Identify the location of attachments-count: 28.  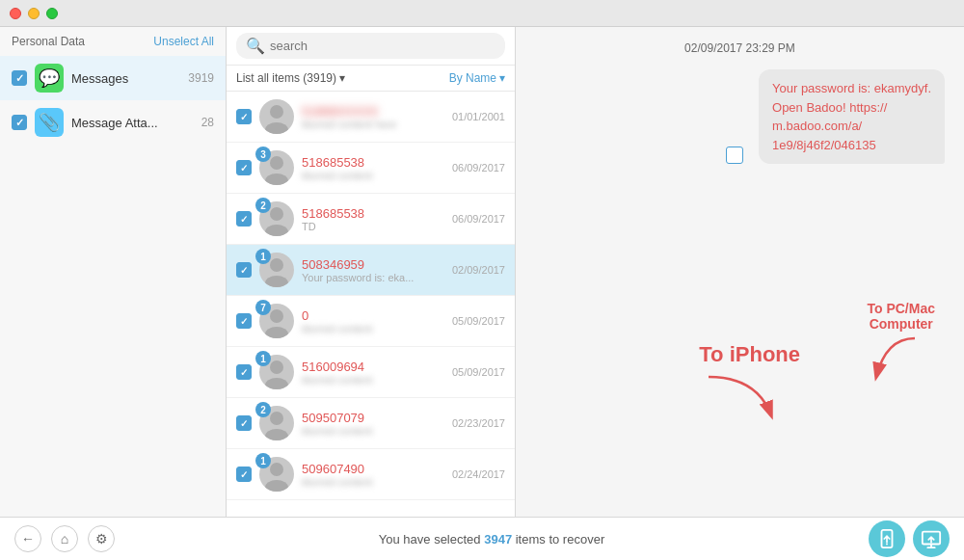
(208, 122).